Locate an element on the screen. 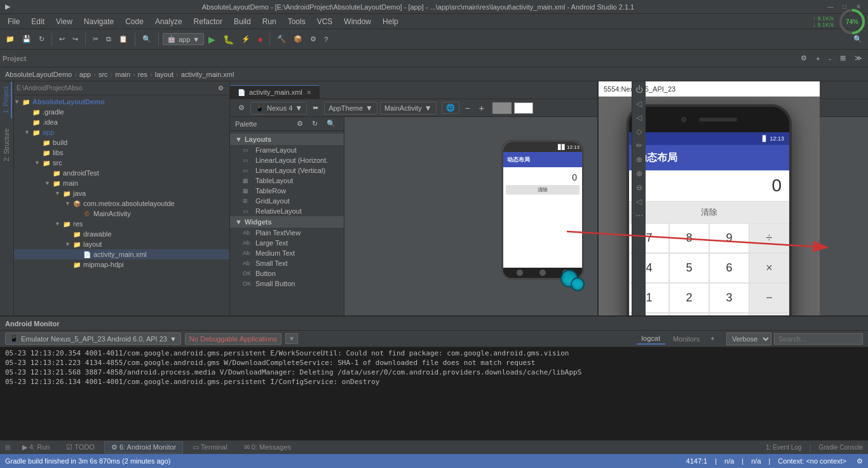 This screenshot has width=868, height=468. tb-sdk: 📦 is located at coordinates (298, 39).